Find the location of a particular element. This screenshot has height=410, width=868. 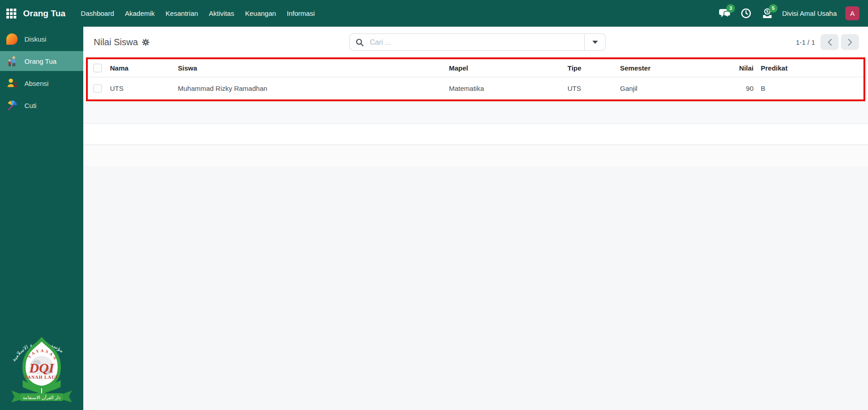

nav-menu-akademik: Akademik is located at coordinates (140, 14).